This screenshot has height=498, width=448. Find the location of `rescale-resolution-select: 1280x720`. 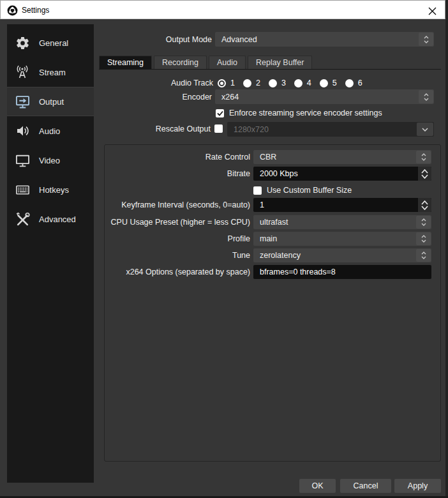

rescale-resolution-select: 1280x720 is located at coordinates (331, 129).